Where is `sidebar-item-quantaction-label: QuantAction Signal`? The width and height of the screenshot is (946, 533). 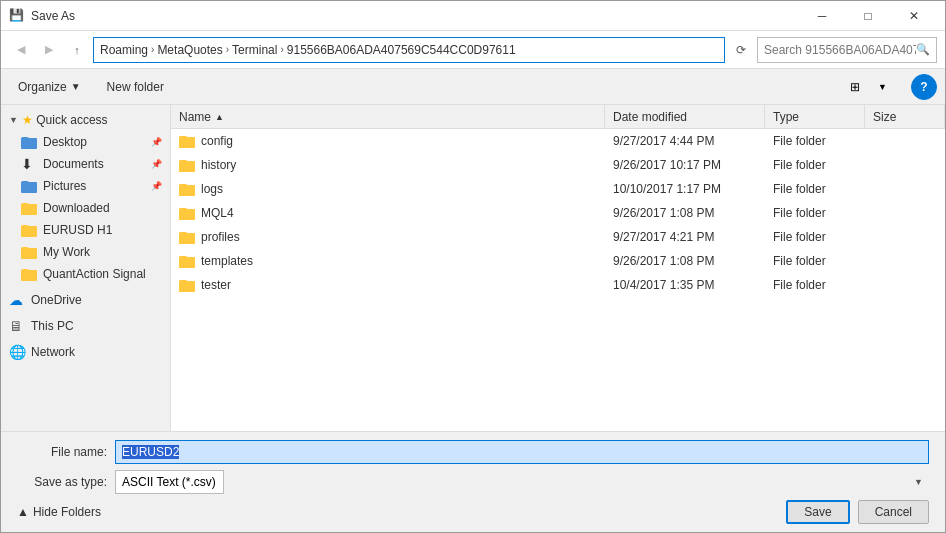
sidebar-item-quantaction-label: QuantAction Signal is located at coordinates (94, 274).